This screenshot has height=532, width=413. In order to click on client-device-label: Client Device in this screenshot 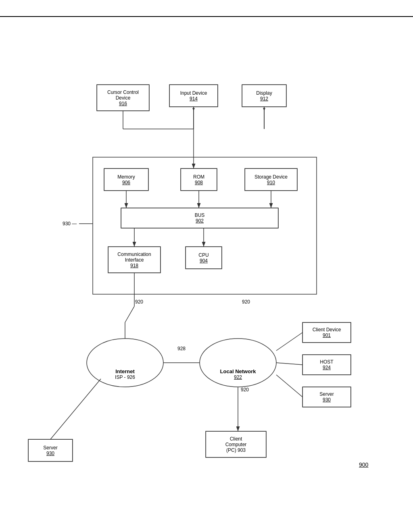, I will do `click(327, 330)`.